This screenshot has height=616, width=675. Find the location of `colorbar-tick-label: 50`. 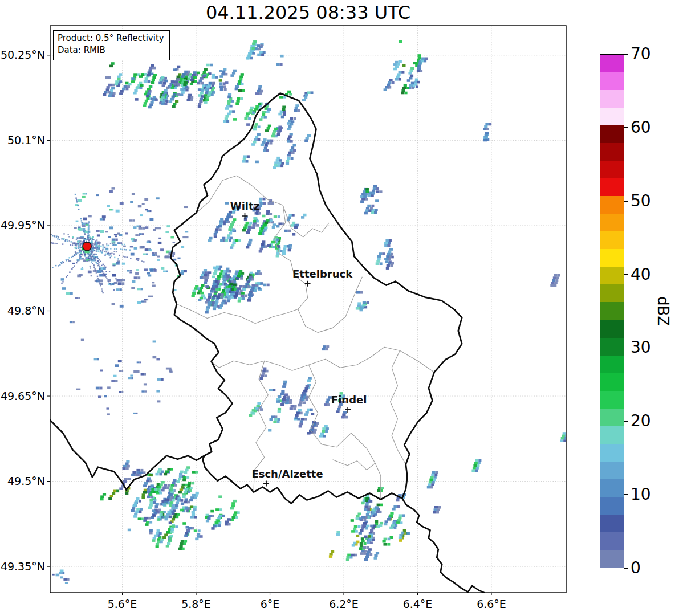

colorbar-tick-label: 50 is located at coordinates (641, 201).